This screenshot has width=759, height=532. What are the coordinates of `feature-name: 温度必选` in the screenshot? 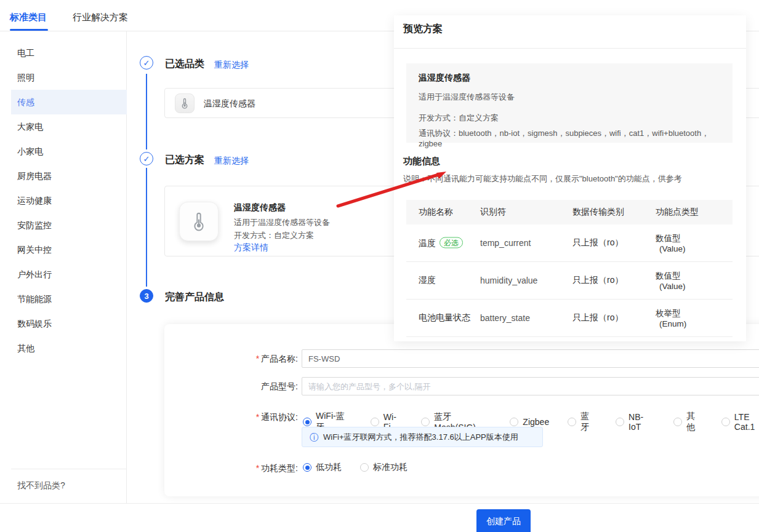 It's located at (444, 244).